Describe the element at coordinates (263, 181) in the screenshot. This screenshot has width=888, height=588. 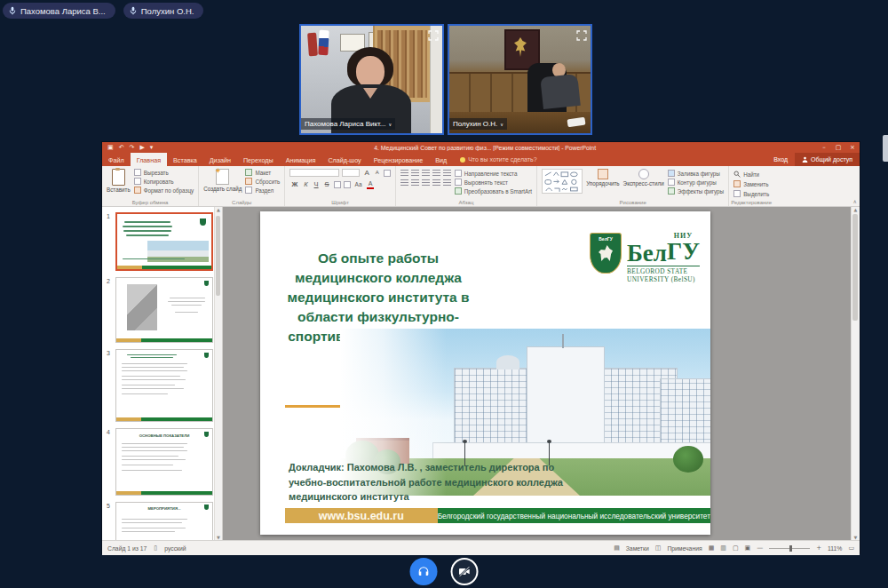
I see `reset-button: Сбросить` at that location.